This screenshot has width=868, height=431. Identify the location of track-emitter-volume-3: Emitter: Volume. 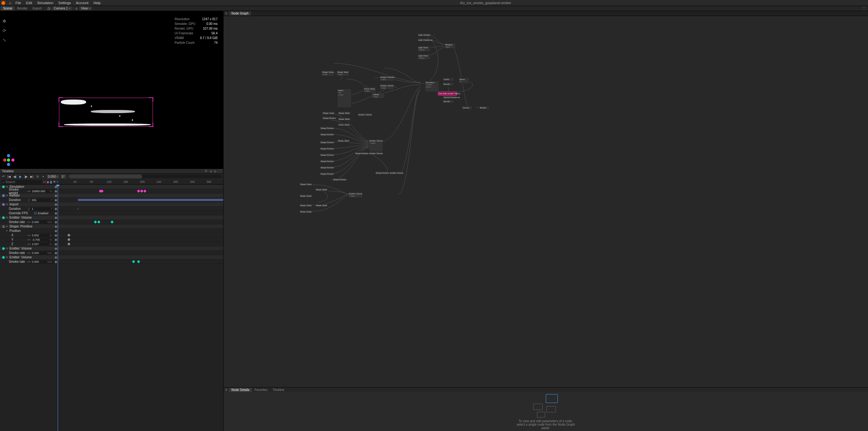
(32, 257).